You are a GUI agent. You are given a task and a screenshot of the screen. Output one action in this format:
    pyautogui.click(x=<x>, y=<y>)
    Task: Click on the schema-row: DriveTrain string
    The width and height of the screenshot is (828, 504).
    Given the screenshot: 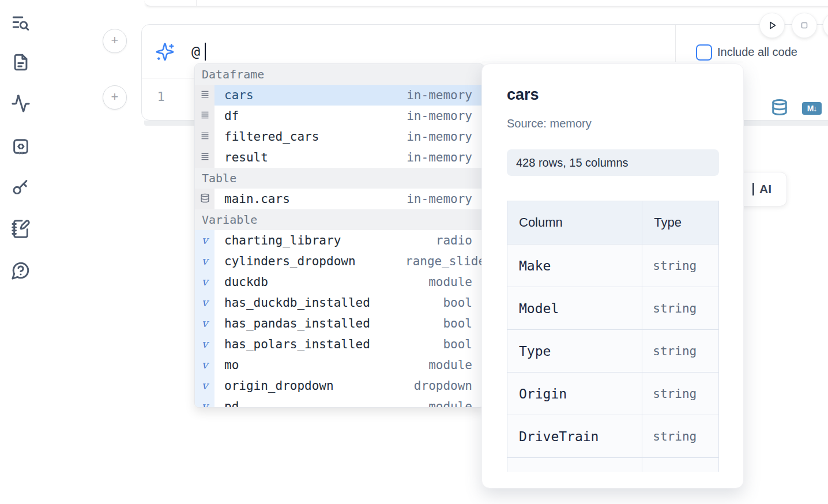 What is the action you would take?
    pyautogui.click(x=614, y=437)
    